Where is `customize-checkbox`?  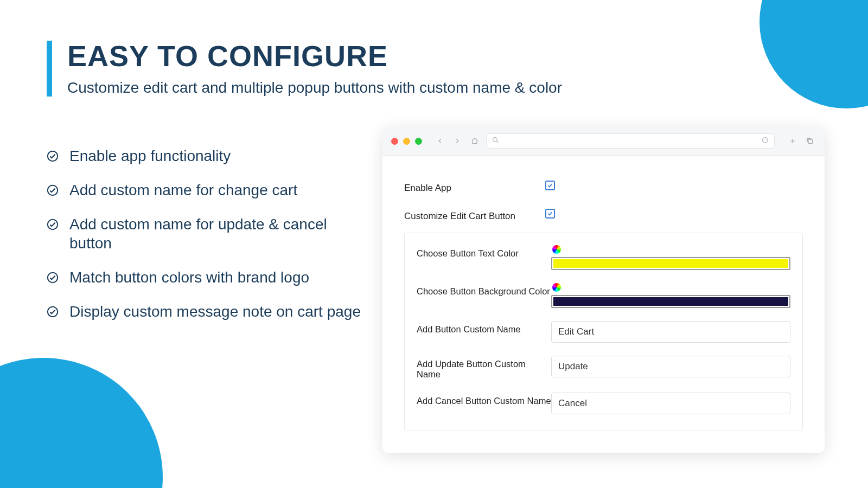
customize-checkbox is located at coordinates (550, 214).